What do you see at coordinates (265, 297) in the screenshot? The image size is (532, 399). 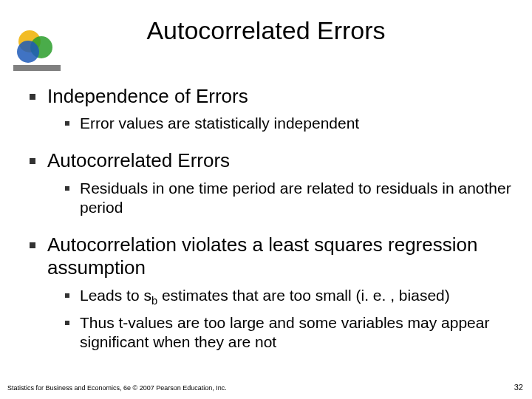 I see `bullet-text: Leads to sb estimates that are too small…` at bounding box center [265, 297].